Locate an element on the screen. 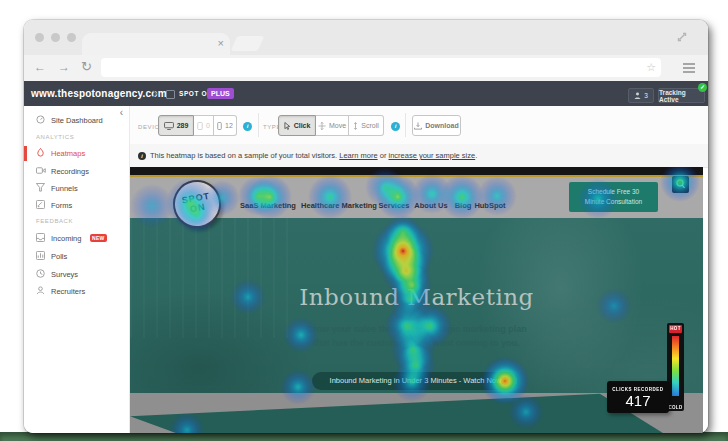  sidebar-item-label: Site Dashboard is located at coordinates (77, 120).